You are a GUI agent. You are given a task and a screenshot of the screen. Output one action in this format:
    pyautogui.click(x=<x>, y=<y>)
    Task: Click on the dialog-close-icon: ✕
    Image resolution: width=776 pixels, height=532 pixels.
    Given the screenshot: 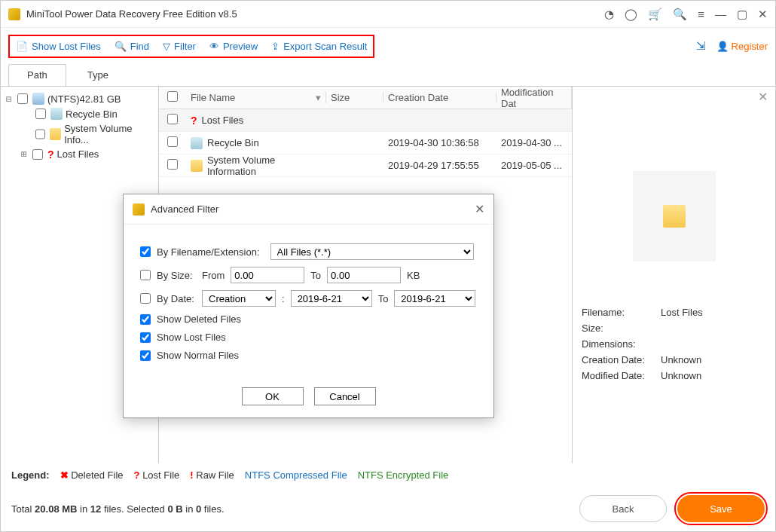 What is the action you would take?
    pyautogui.click(x=479, y=209)
    